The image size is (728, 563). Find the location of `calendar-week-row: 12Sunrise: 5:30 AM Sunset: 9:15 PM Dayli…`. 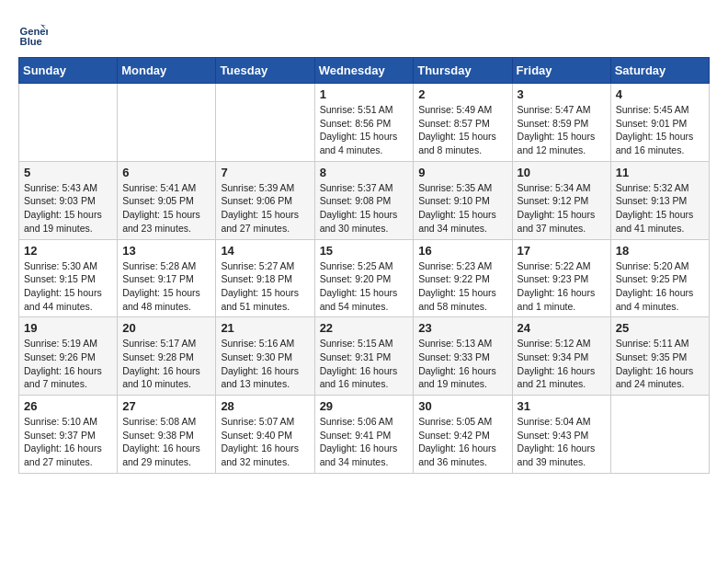

calendar-week-row: 12Sunrise: 5:30 AM Sunset: 9:15 PM Dayli… is located at coordinates (364, 278).